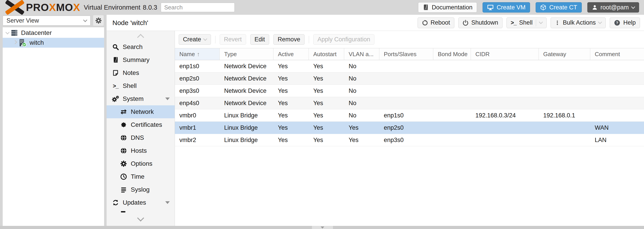 The width and height of the screenshot is (644, 229). What do you see at coordinates (54, 33) in the screenshot?
I see `tree-item-datacenter: Datacenter` at bounding box center [54, 33].